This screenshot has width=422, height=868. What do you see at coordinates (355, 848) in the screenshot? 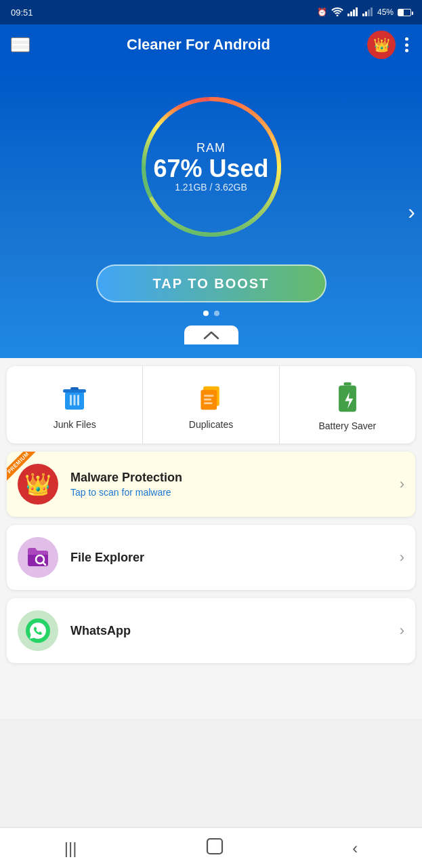
I see `back-button: ‹` at bounding box center [355, 848].